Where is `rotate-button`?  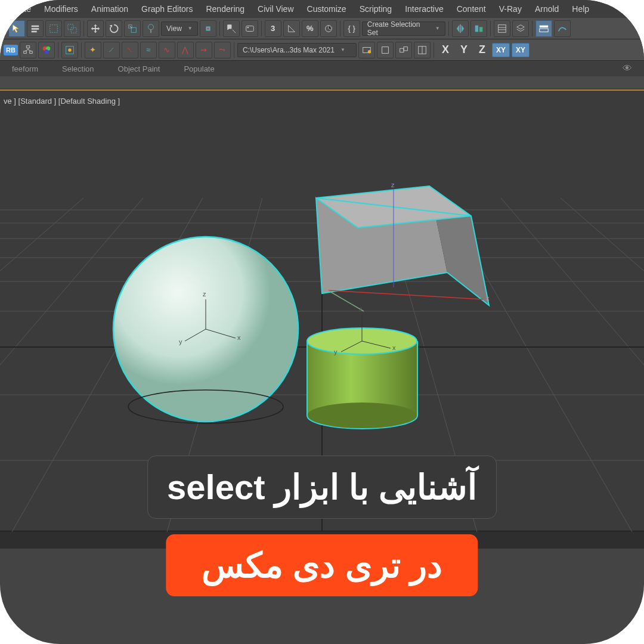 rotate-button is located at coordinates (114, 29).